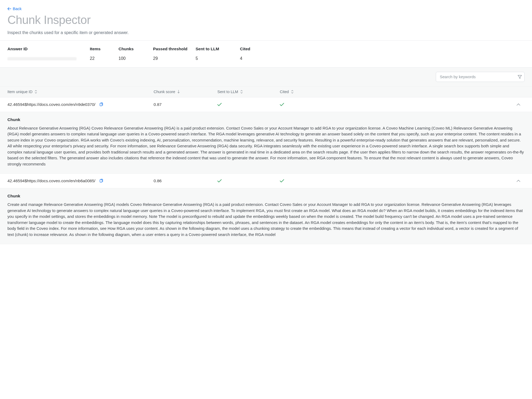 Image resolution: width=532 pixels, height=399 pixels. I want to click on th-sent: Sent to LLM, so click(249, 92).